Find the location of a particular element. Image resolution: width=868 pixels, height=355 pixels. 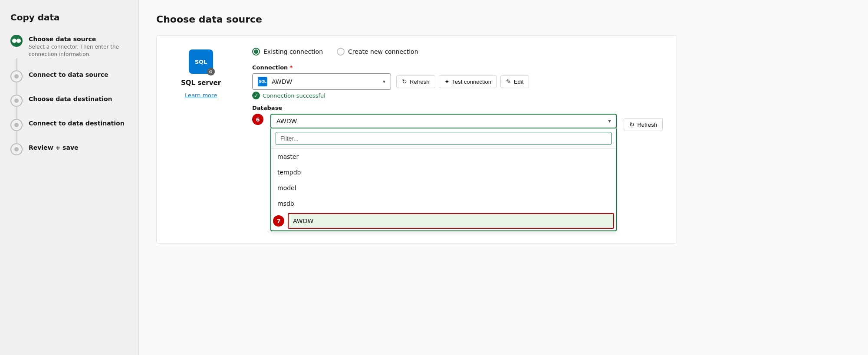

success-checkmark-icon: ✓ is located at coordinates (256, 95).